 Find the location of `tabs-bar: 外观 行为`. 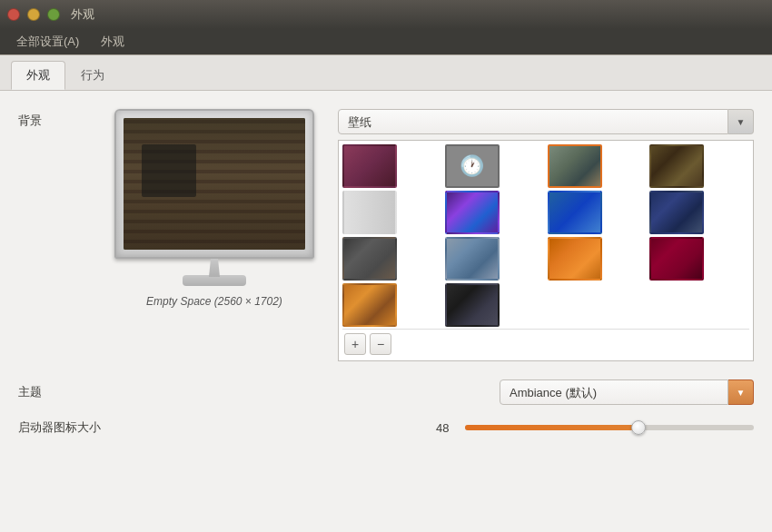

tabs-bar: 外观 行为 is located at coordinates (386, 73).